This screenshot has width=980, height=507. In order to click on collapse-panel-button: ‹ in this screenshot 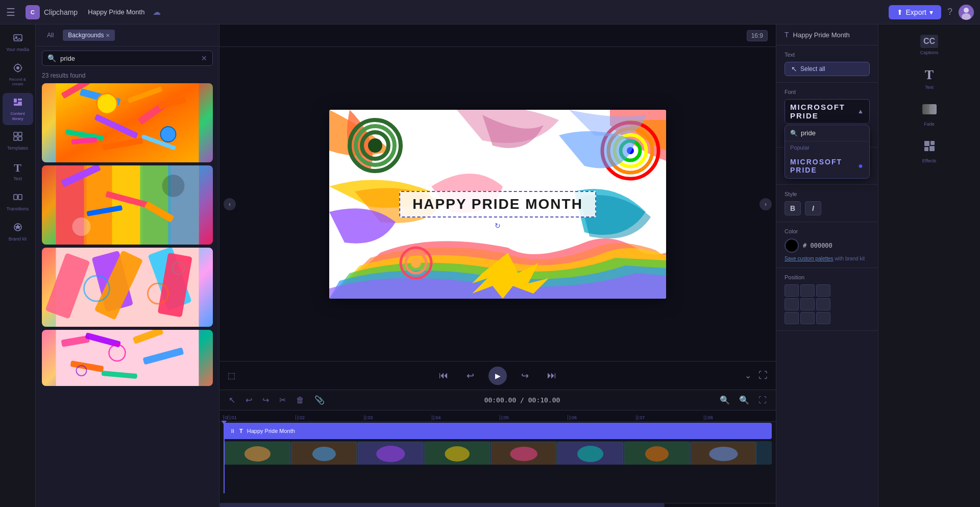, I will do `click(230, 204)`.